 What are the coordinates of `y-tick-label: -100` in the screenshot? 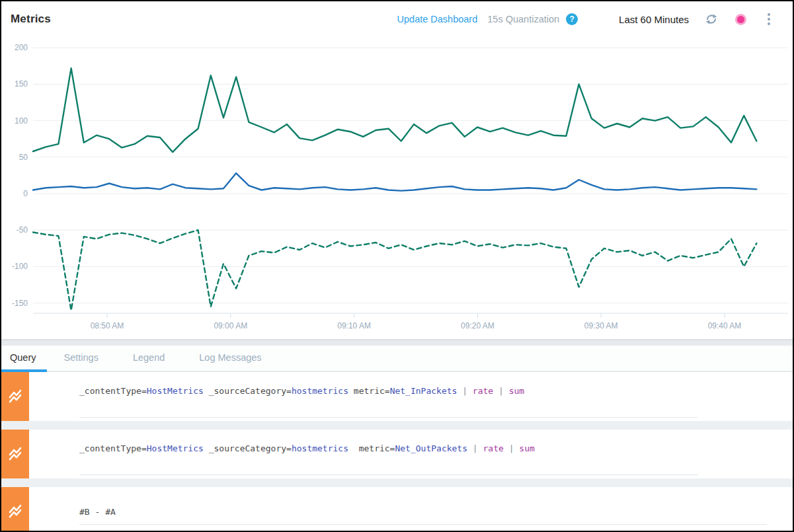 It's located at (20, 266).